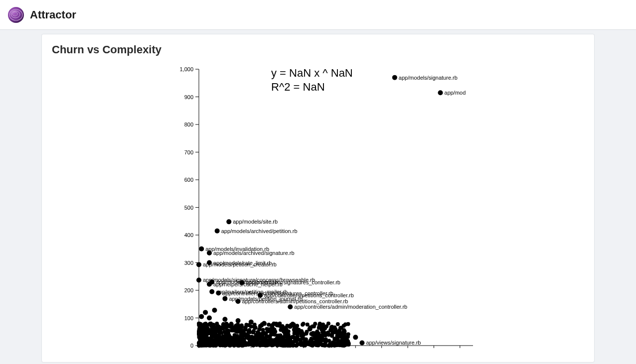  What do you see at coordinates (252, 222) in the screenshot?
I see `data-point: app/models/site.rb` at bounding box center [252, 222].